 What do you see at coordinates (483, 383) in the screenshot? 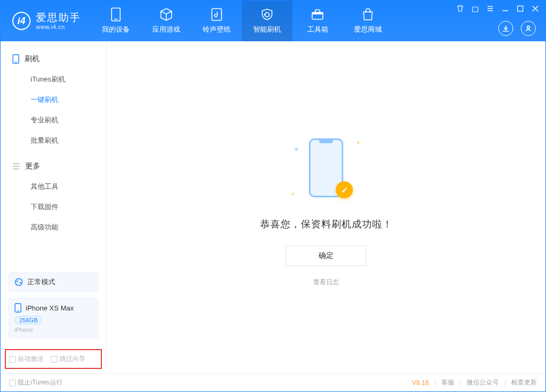
I see `footer-link-wechat: 微信公众号` at bounding box center [483, 383].